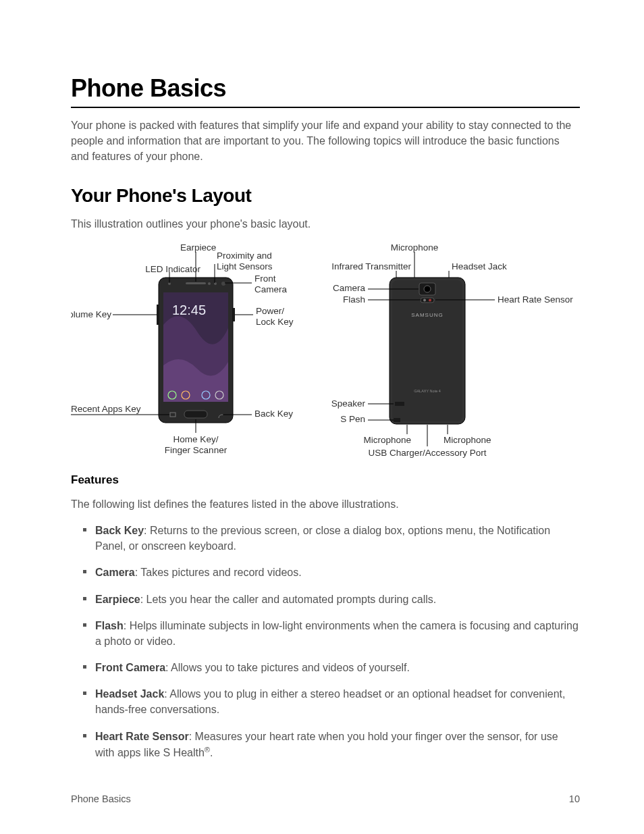  What do you see at coordinates (325, 91) in the screenshot?
I see `page-title: Phone Basics` at bounding box center [325, 91].